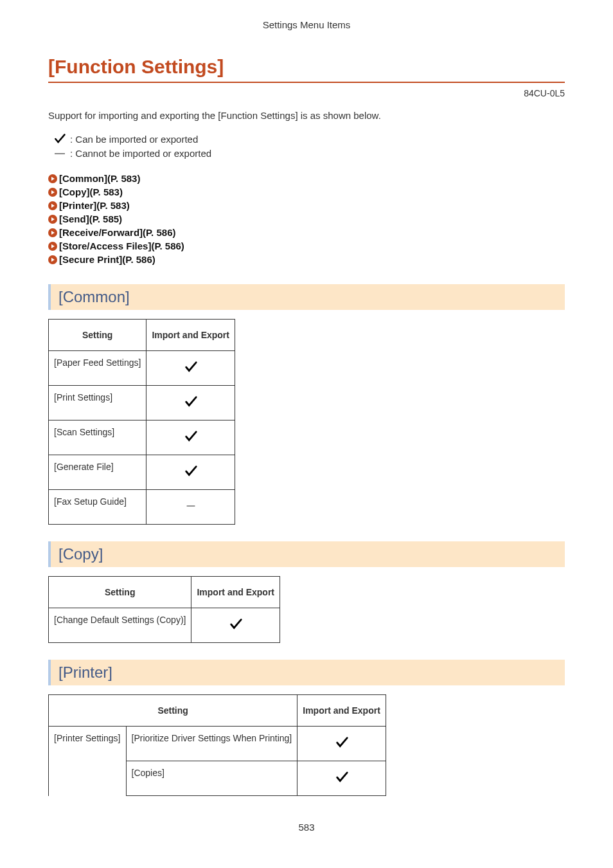  I want to click on setting-cell: [Change Default Settings (Copy)], so click(120, 626).